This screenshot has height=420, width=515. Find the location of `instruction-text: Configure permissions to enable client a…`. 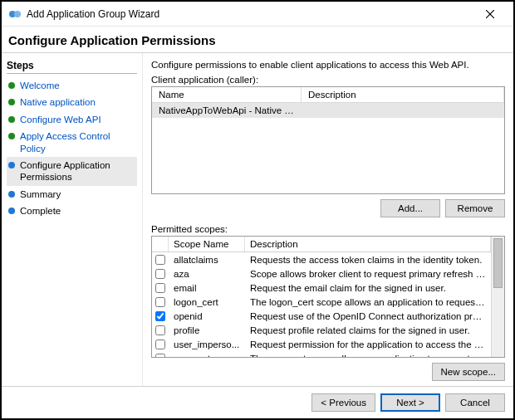

instruction-text: Configure permissions to enable client a… is located at coordinates (328, 65).